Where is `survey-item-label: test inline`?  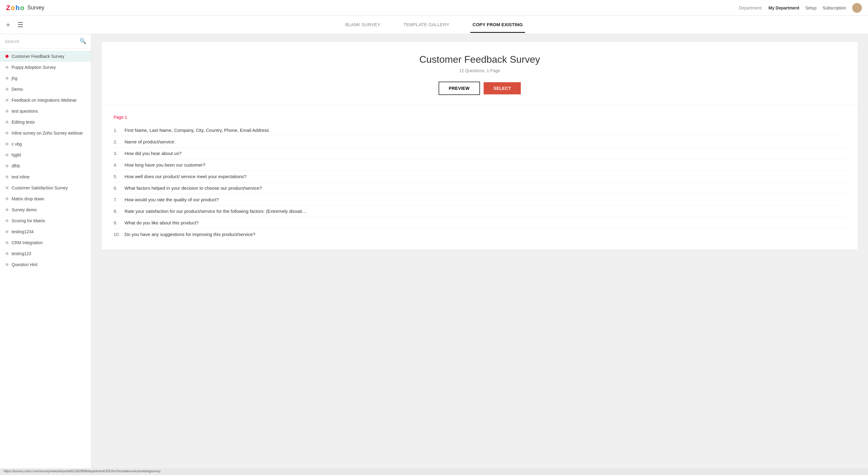
survey-item-label: test inline is located at coordinates (21, 177).